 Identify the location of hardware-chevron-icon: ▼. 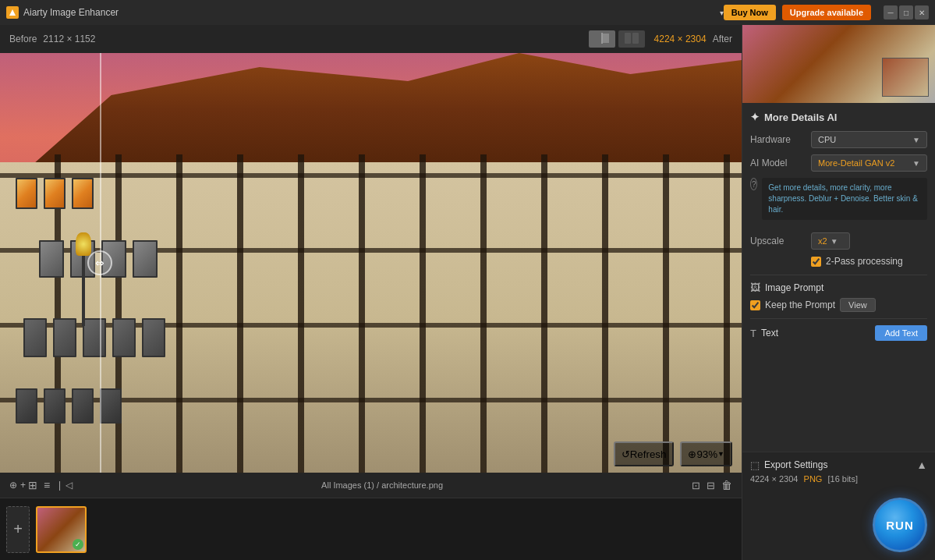
(916, 140).